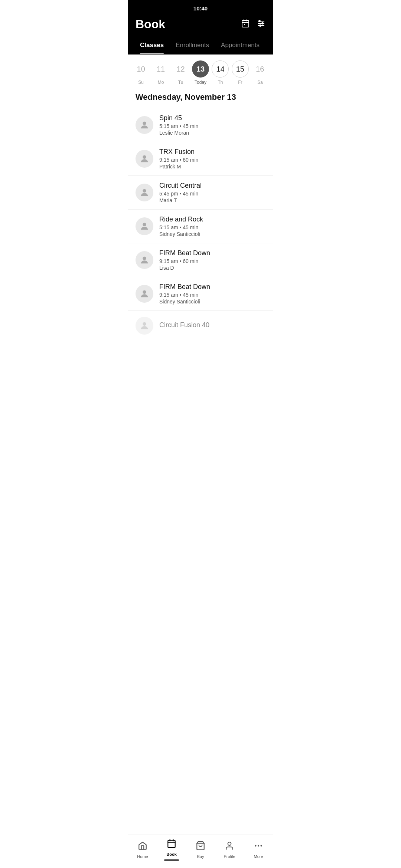 The image size is (401, 868). I want to click on class-name-ride-rock: Ride and Rock, so click(212, 220).